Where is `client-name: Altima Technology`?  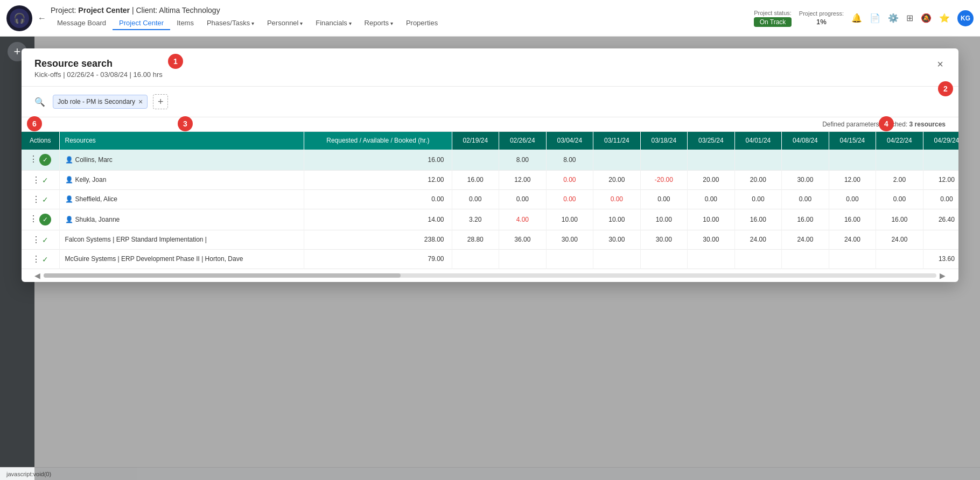 client-name: Altima Technology is located at coordinates (190, 10).